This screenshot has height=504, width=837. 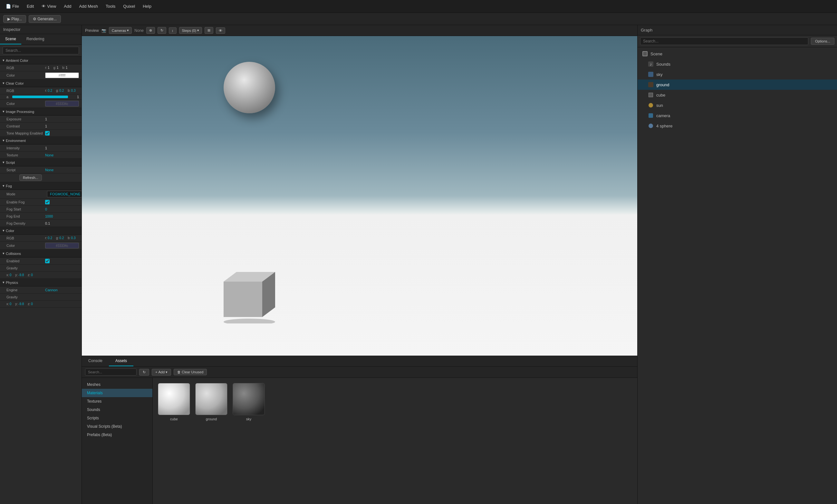 I want to click on inspector-search-input, so click(x=41, y=51).